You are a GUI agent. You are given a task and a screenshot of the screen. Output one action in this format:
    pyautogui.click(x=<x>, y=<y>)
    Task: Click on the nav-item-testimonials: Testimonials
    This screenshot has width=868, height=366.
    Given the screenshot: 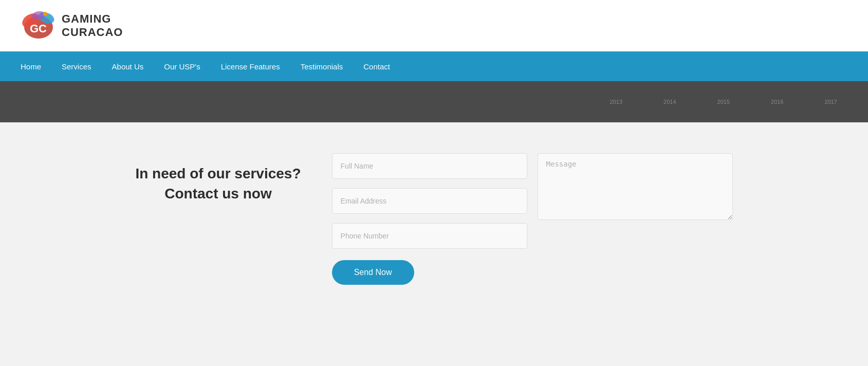 What is the action you would take?
    pyautogui.click(x=322, y=67)
    